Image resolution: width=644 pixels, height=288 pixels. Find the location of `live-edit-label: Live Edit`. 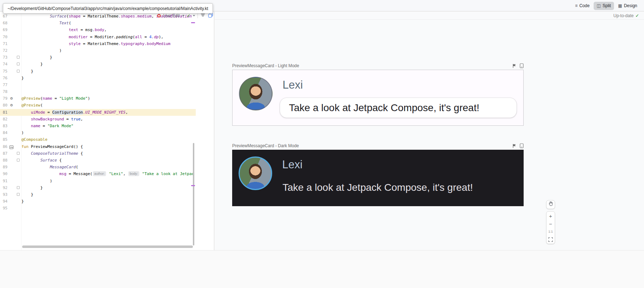

live-edit-label: Live Edit is located at coordinates (171, 16).